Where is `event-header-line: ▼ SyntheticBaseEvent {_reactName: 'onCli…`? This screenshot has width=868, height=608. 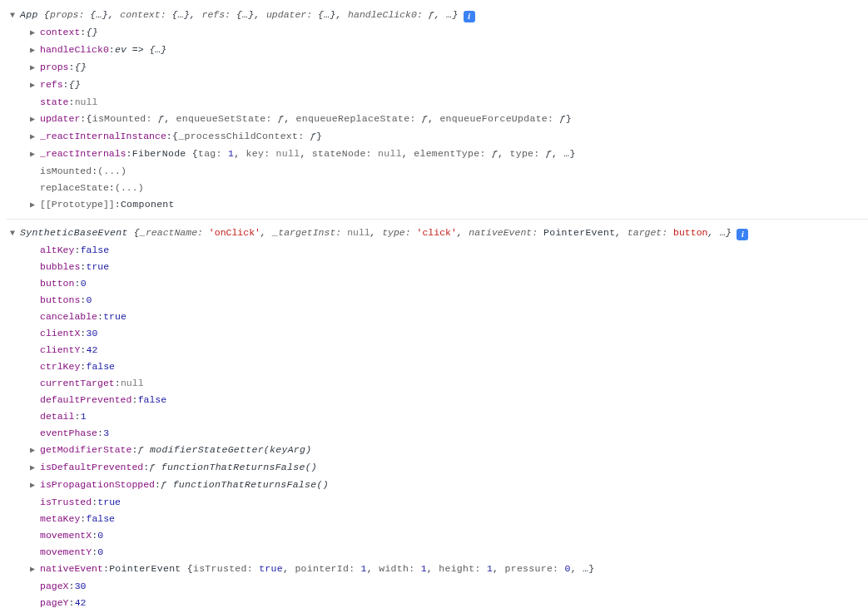
event-header-line: ▼ SyntheticBaseEvent {_reactName: 'onCli… is located at coordinates (438, 233).